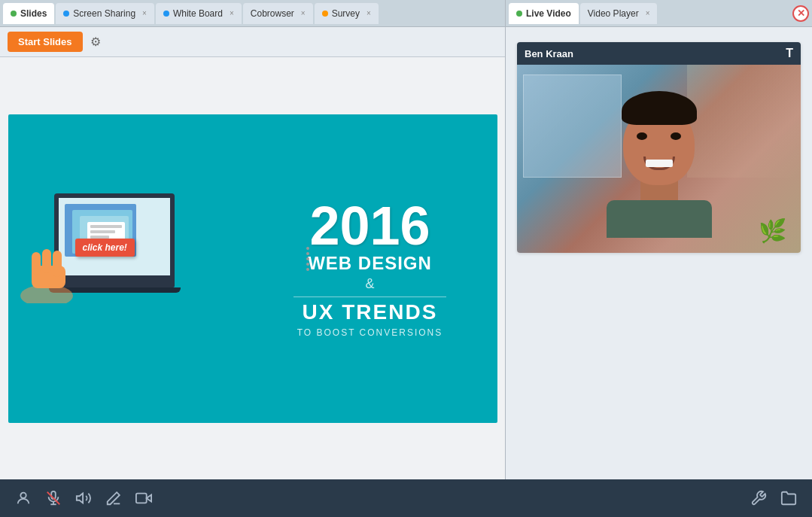 The image size is (812, 517). Describe the element at coordinates (346, 14) in the screenshot. I see `tab-survey: Survey ×` at that location.